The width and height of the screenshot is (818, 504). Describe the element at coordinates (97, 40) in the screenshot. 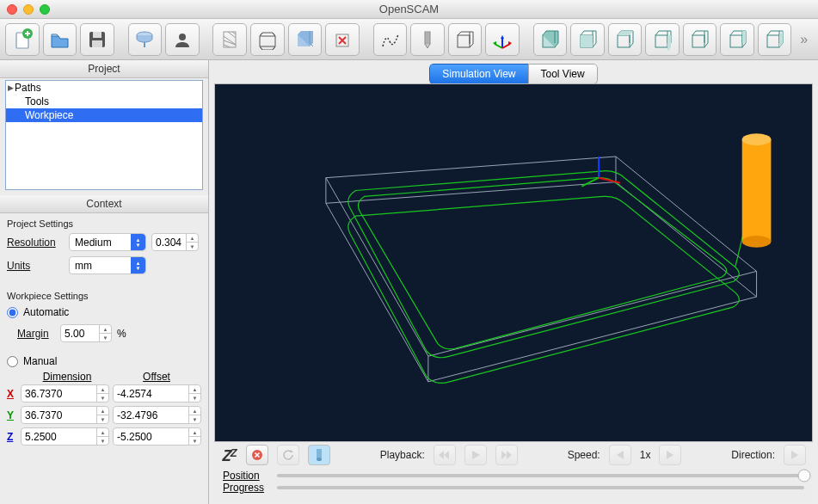

I see `save-file-button` at that location.